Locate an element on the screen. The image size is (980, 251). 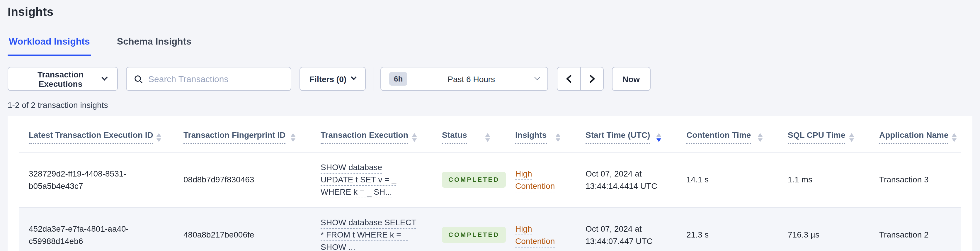
cell-execution-id: 452da3e7-e7fa-4801-aa40-c59988d14eb6 is located at coordinates (96, 229).